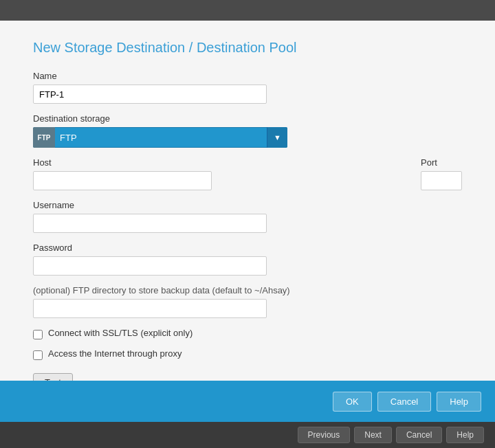 This screenshot has height=448, width=495. Describe the element at coordinates (324, 435) in the screenshot. I see `previous-button: Previous` at that location.